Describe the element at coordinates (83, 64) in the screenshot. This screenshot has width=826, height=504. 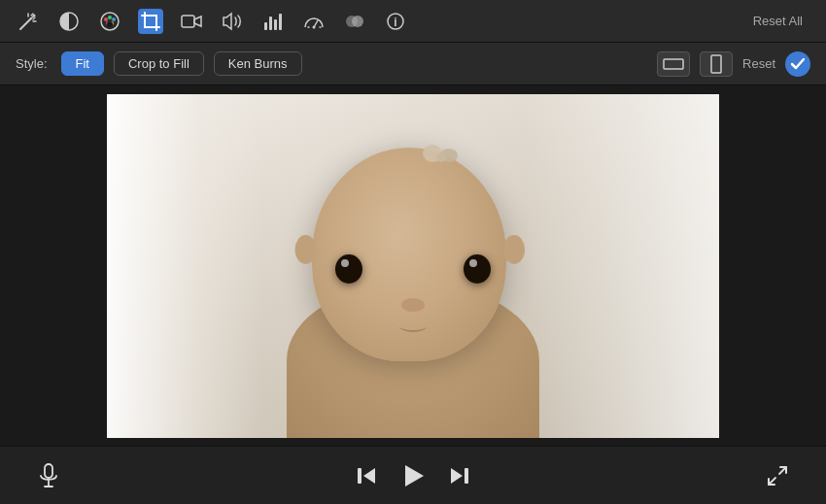
I see `fit-button: Fit` at that location.